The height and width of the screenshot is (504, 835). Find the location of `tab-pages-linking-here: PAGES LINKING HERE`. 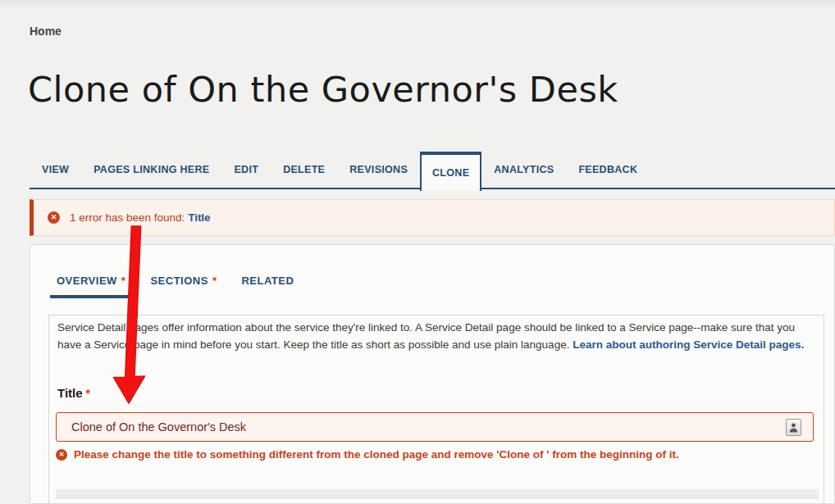

tab-pages-linking-here: PAGES LINKING HERE is located at coordinates (151, 170).